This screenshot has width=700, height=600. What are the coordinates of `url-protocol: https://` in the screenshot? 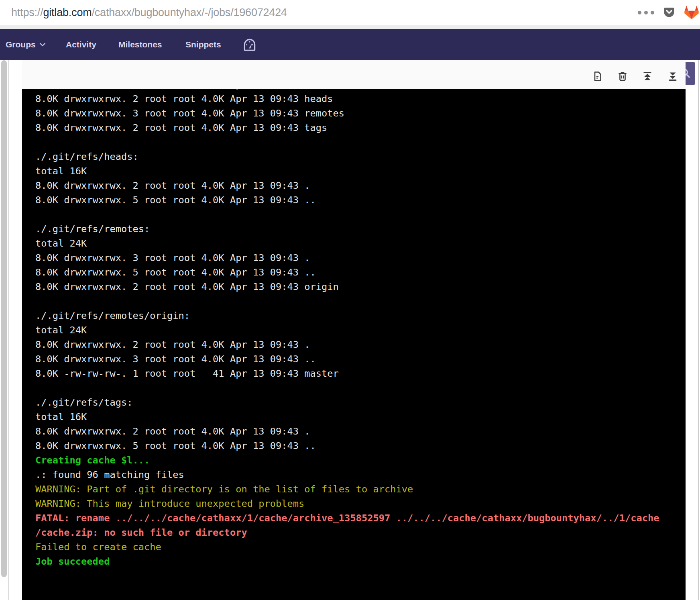 It's located at (27, 12).